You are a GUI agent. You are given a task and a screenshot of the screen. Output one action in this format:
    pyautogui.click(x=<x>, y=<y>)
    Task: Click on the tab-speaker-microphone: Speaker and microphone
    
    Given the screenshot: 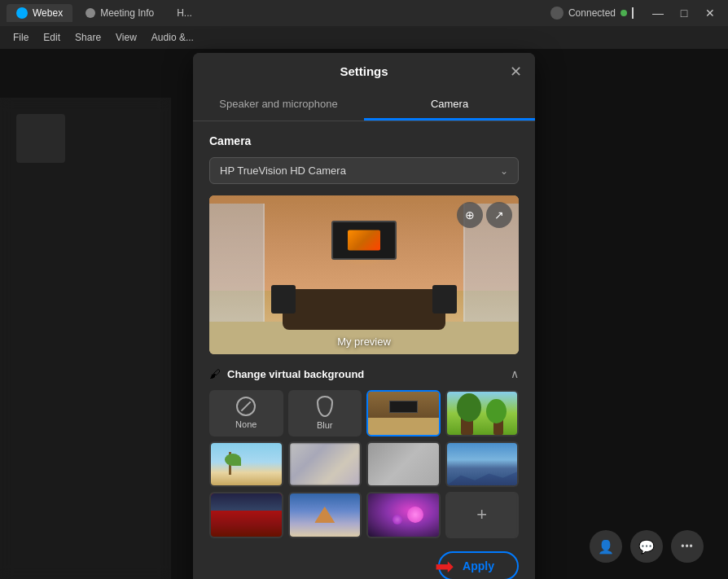 What is the action you would take?
    pyautogui.click(x=278, y=105)
    